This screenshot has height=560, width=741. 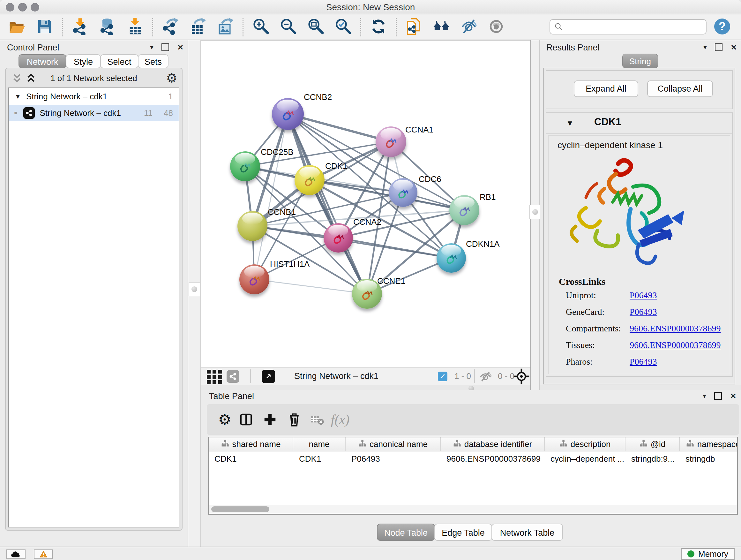 I want to click on refresh-button, so click(x=379, y=27).